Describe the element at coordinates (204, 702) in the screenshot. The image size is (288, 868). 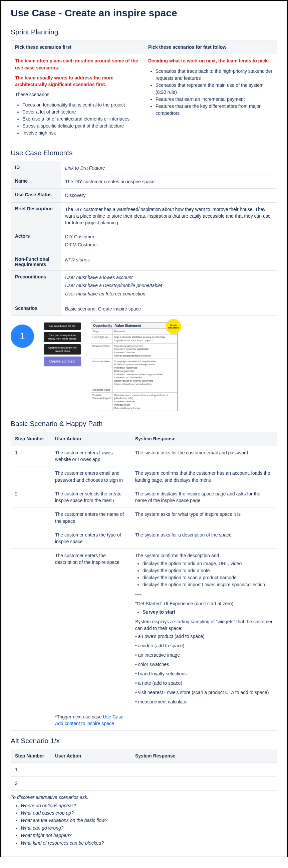
I see `widget-item: • measurement calculator` at that location.